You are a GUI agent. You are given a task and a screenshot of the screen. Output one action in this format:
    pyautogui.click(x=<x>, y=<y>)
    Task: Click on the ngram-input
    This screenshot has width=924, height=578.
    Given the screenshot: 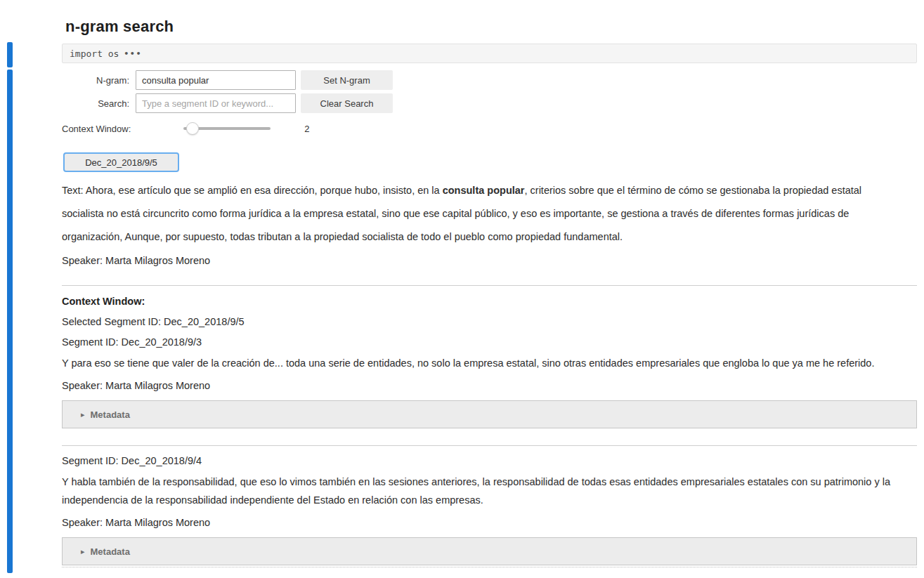 What is the action you would take?
    pyautogui.click(x=216, y=80)
    